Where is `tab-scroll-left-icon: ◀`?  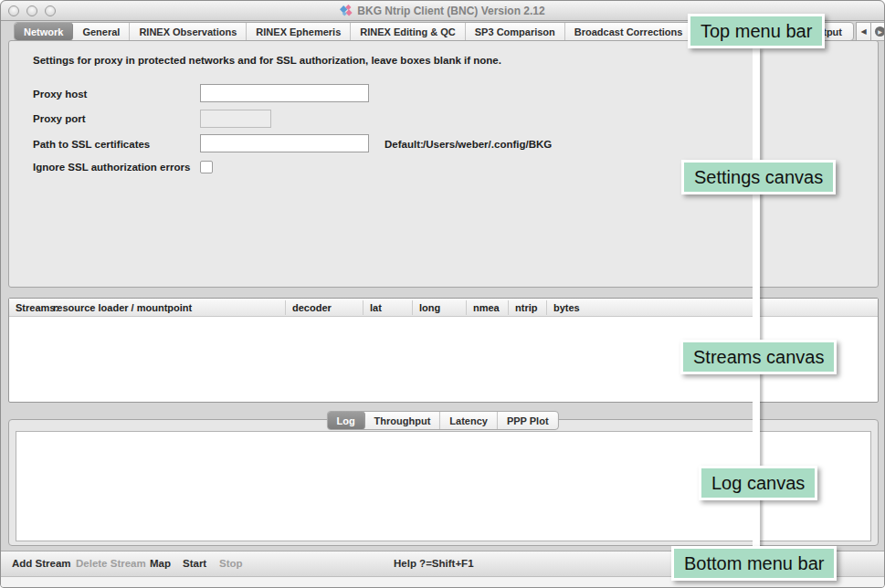 tab-scroll-left-icon: ◀ is located at coordinates (864, 31).